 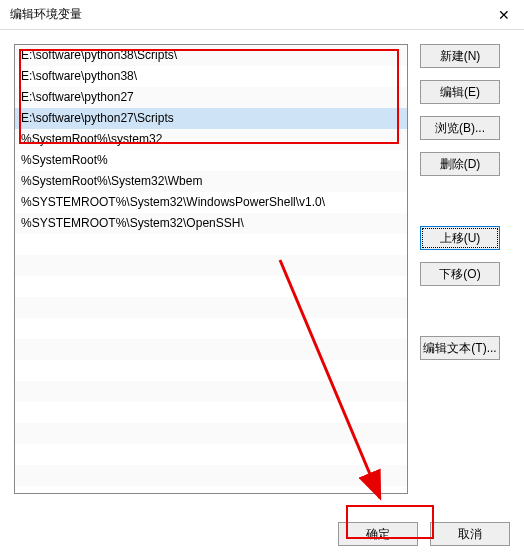 What do you see at coordinates (460, 128) in the screenshot?
I see `browse-button: 浏览(B)...` at bounding box center [460, 128].